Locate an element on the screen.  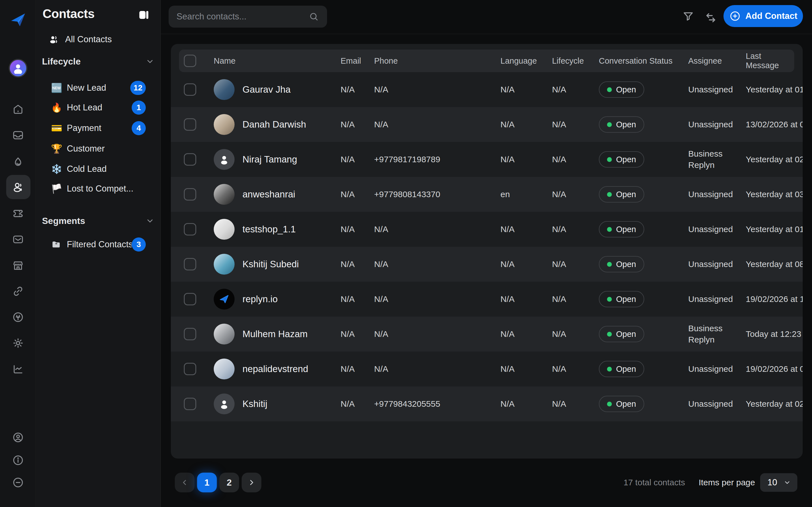
page-size-select: 10 is located at coordinates (778, 483).